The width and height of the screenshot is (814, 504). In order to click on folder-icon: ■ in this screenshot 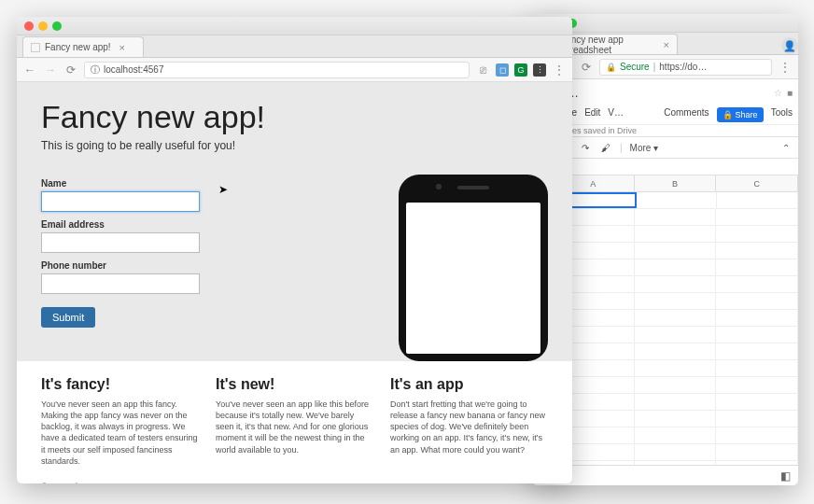, I will do `click(790, 93)`.